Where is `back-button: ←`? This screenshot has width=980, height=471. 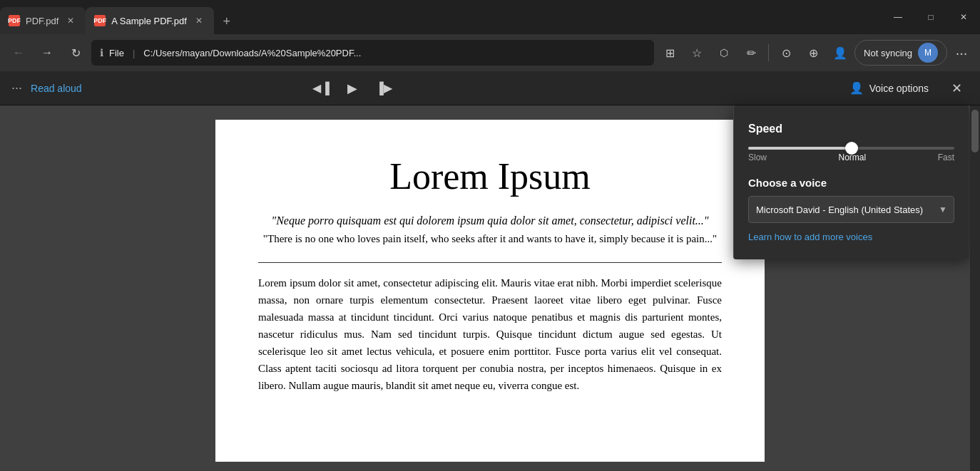
back-button: ← is located at coordinates (19, 53).